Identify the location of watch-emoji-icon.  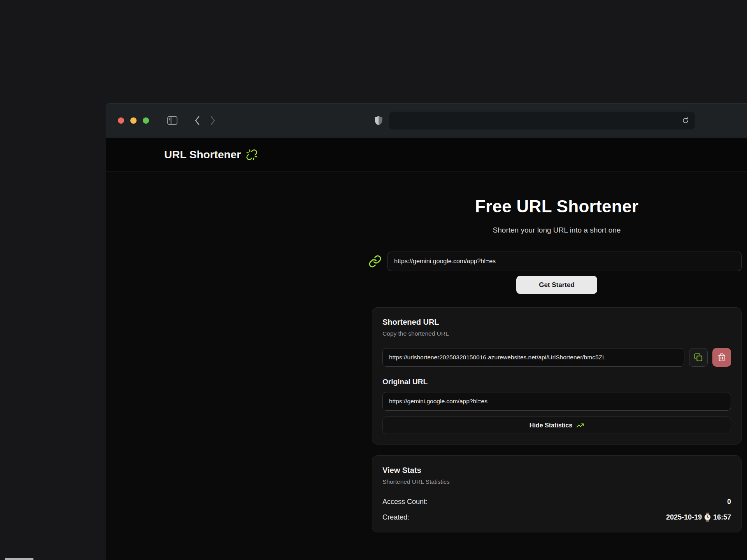
(707, 517).